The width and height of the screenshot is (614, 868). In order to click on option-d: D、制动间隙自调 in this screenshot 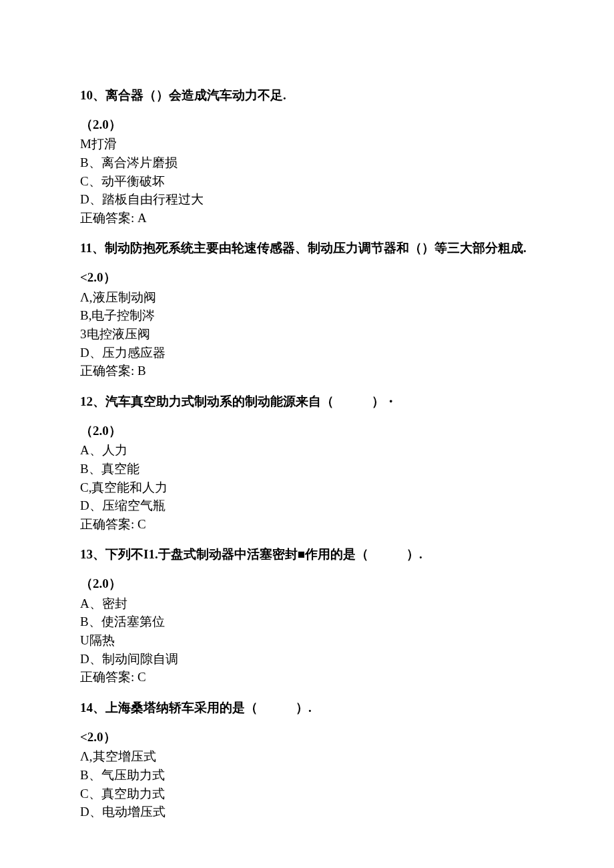, I will do `click(307, 659)`.